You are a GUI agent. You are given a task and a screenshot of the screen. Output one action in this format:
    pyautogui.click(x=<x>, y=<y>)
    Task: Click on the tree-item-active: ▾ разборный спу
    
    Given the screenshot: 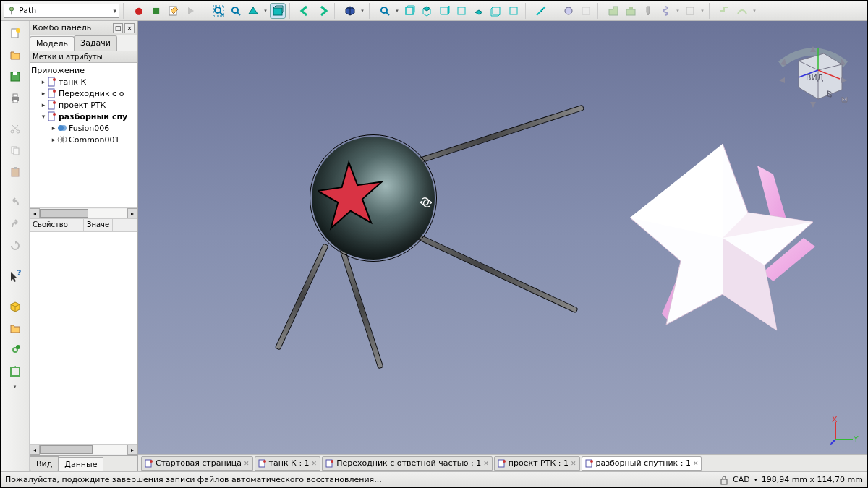 What is the action you would take?
    pyautogui.click(x=84, y=116)
    